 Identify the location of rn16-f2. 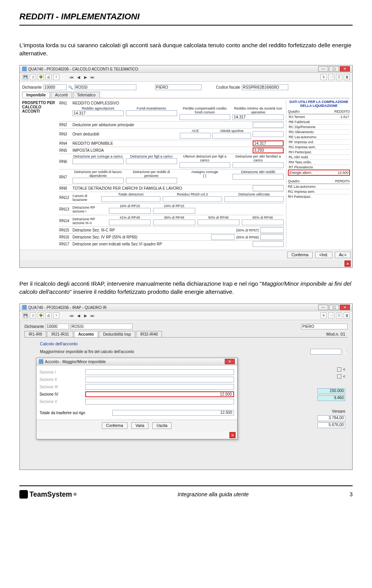
(272, 237).